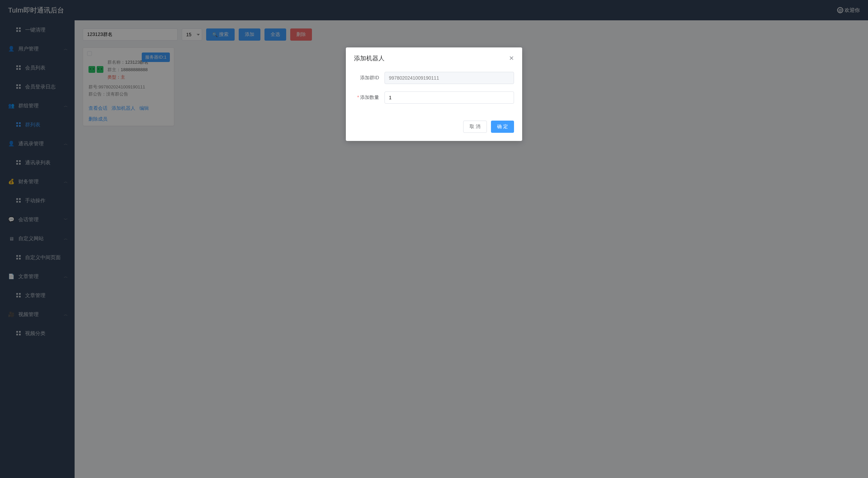 This screenshot has height=478, width=868. Describe the element at coordinates (369, 78) in the screenshot. I see `group-id-label: 添加群ID` at that location.